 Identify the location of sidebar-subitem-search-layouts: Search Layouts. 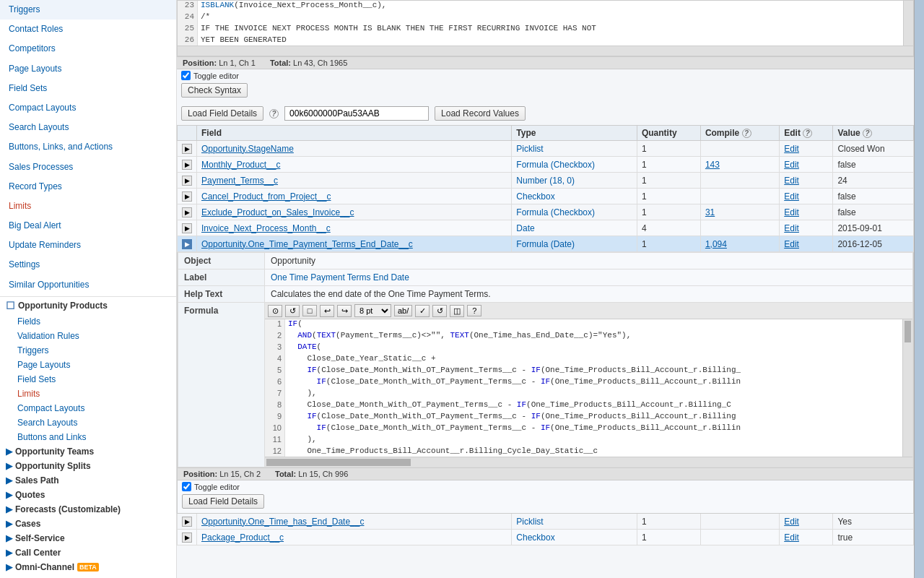
(88, 423).